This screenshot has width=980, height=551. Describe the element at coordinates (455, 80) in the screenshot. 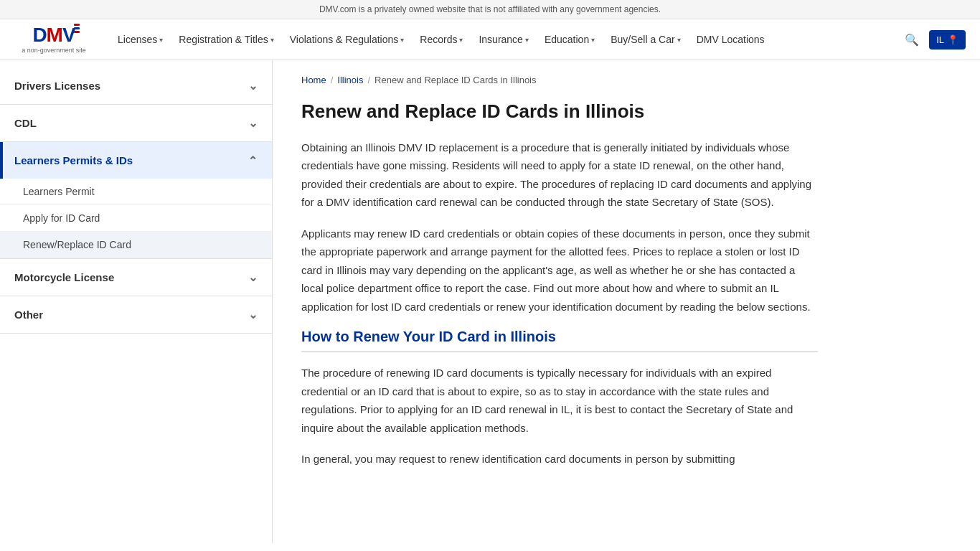

I see `breadcrumb-current: Renew and Replace ID Cards in Illinois` at that location.